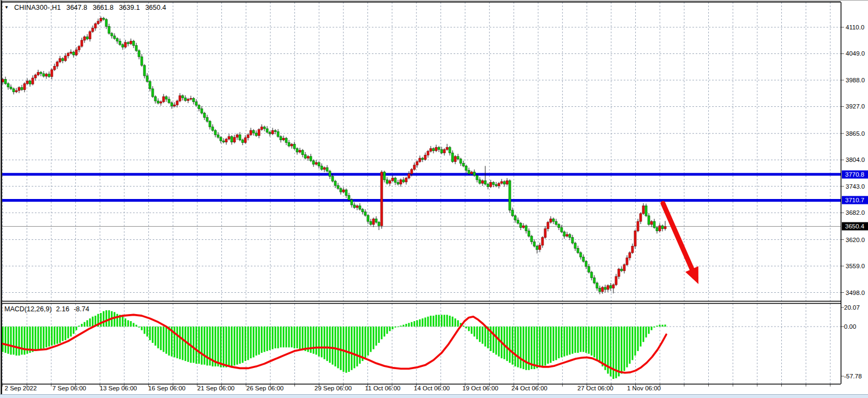 Image resolution: width=868 pixels, height=398 pixels. Describe the element at coordinates (38, 8) in the screenshot. I see `symbol-period-label: CHINA300-,H1` at that location.